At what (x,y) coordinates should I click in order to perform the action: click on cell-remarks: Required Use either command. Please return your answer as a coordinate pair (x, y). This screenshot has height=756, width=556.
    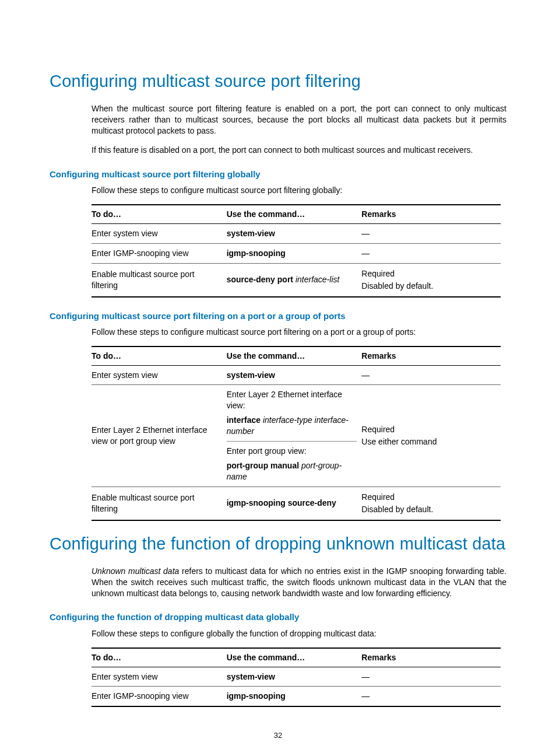
    Looking at the image, I should click on (431, 436).